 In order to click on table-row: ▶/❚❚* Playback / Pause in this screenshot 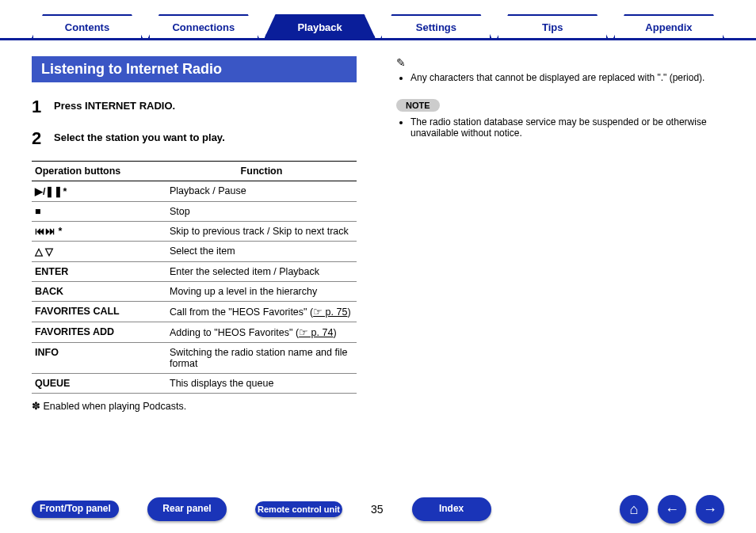, I will do `click(194, 192)`.